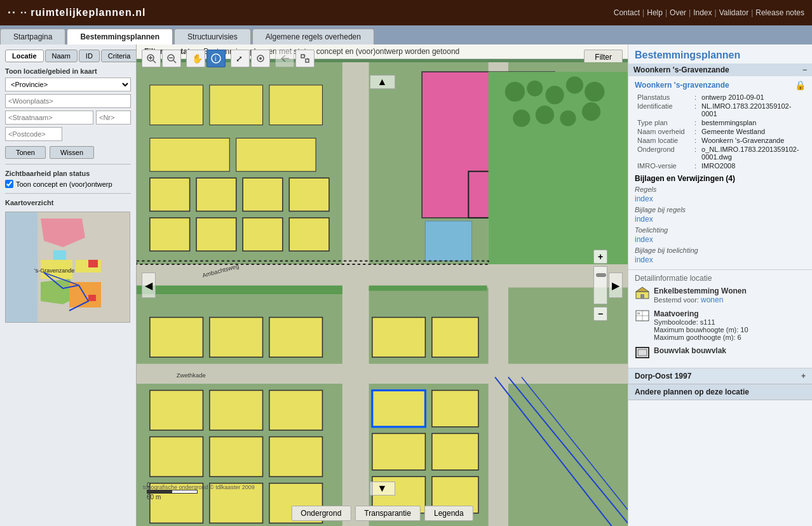  What do you see at coordinates (172, 58) in the screenshot?
I see `zoom-out-tool` at bounding box center [172, 58].